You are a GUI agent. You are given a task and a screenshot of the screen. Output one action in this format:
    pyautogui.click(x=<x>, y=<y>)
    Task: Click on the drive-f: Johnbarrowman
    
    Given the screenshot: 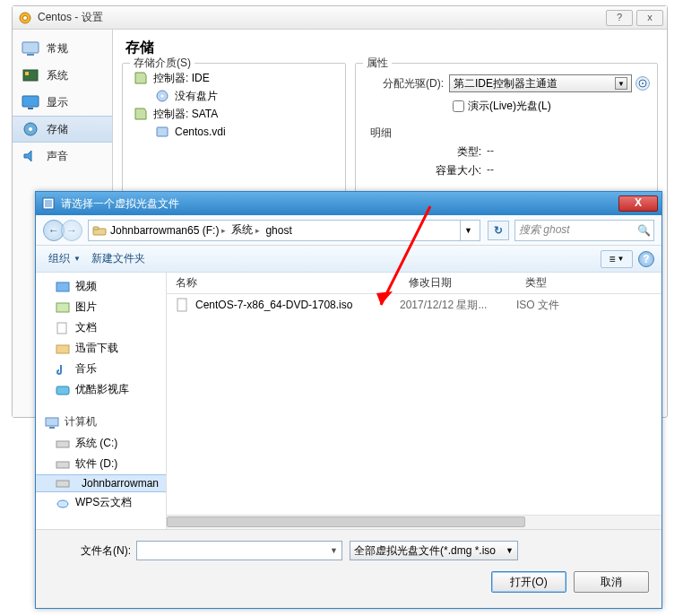 What is the action you would take?
    pyautogui.click(x=100, y=483)
    